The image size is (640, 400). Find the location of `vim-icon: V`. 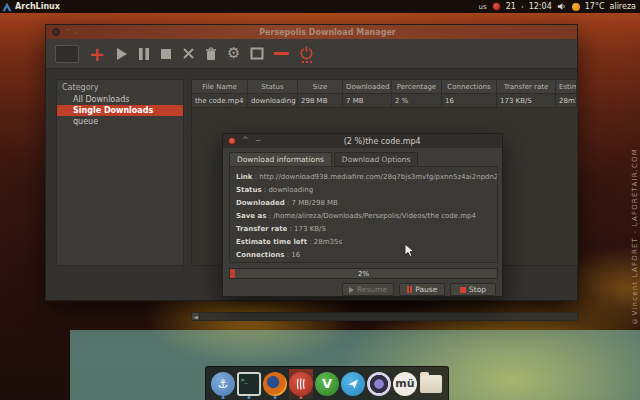

vim-icon: V is located at coordinates (327, 384).